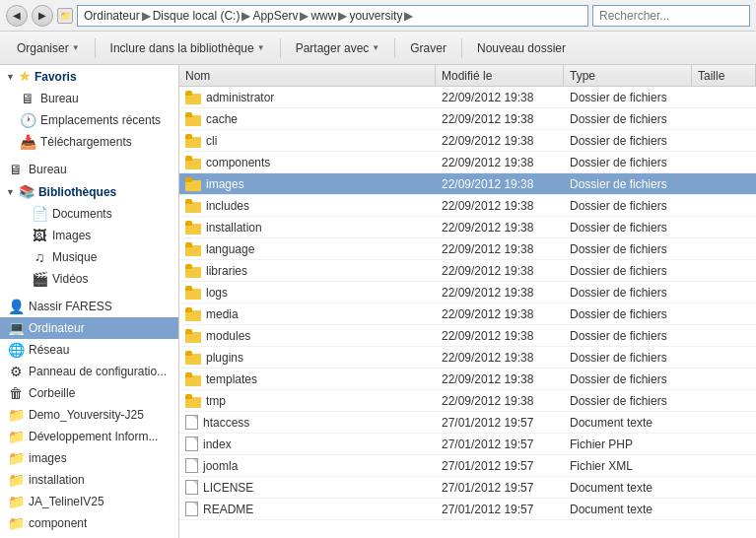 Image resolution: width=756 pixels, height=538 pixels. Describe the element at coordinates (42, 16) in the screenshot. I see `forward-button: ▶` at that location.